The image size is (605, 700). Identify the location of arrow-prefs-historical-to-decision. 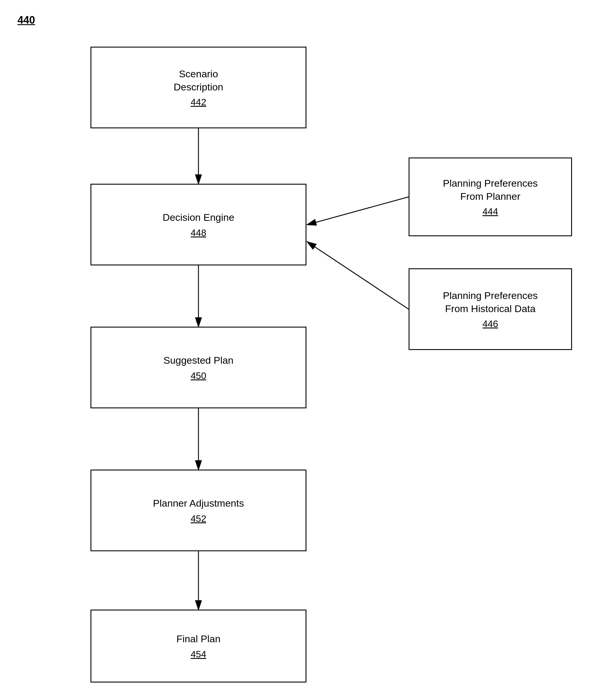
(358, 276).